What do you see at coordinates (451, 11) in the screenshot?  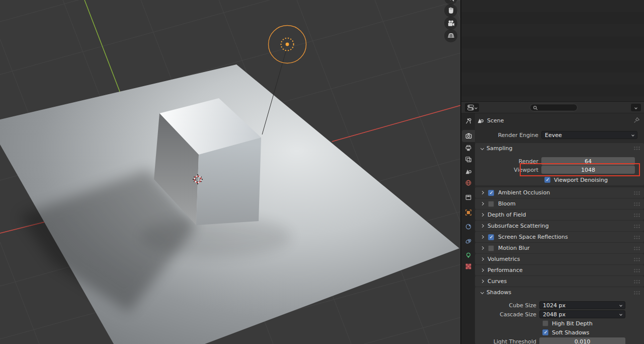 I see `pan-hand-icon` at bounding box center [451, 11].